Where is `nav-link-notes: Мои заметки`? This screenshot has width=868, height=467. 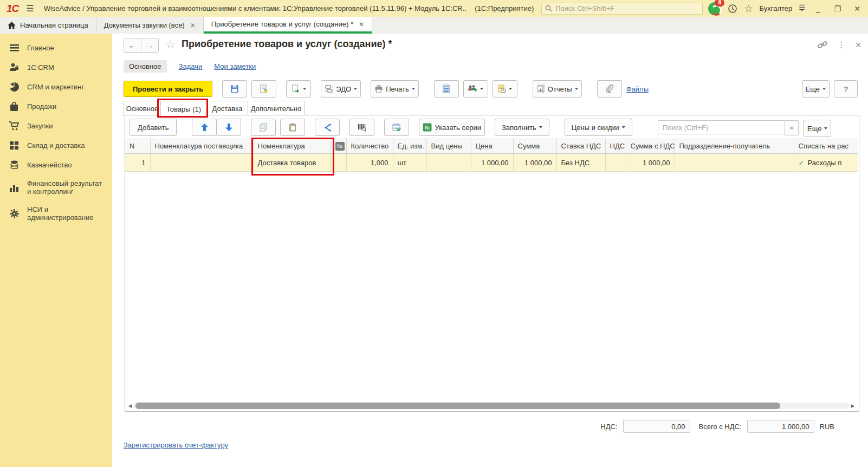 nav-link-notes: Мои заметки is located at coordinates (235, 66).